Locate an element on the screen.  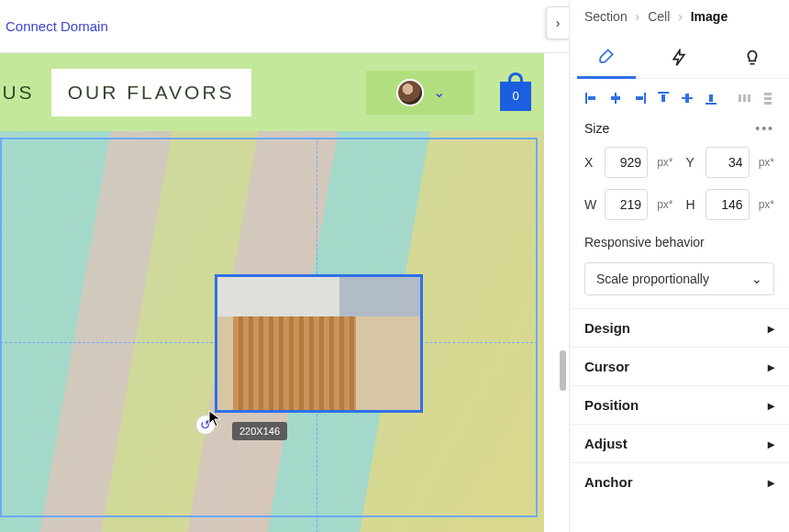
align-hcenter-button is located at coordinates (616, 98).